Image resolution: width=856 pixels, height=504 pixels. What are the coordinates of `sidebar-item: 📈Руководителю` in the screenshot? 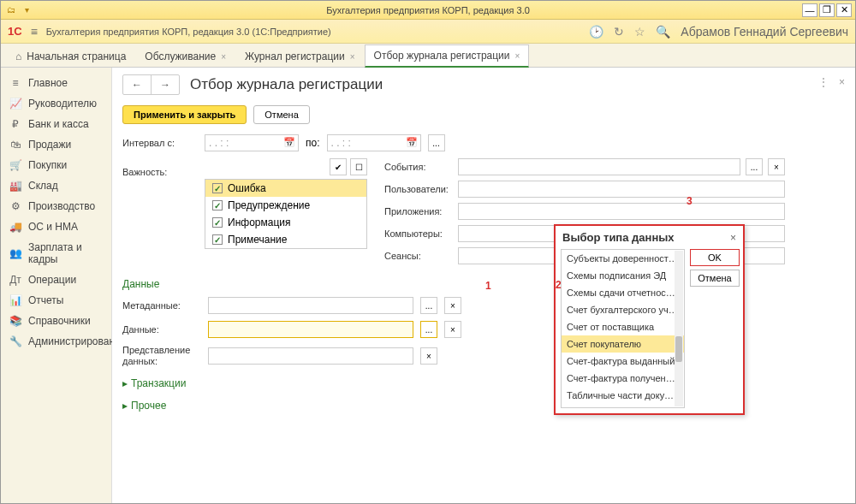 It's located at (56, 104).